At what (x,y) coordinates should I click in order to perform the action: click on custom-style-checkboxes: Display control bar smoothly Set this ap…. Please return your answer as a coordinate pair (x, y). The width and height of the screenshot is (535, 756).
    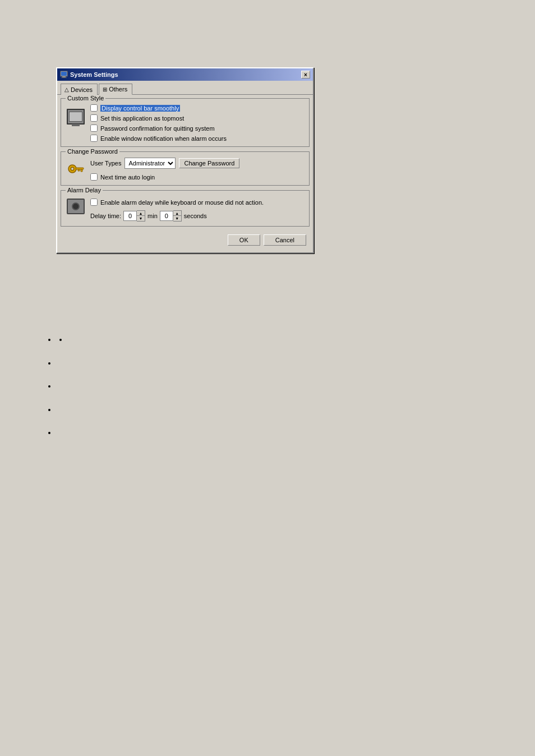
    Looking at the image, I should click on (197, 123).